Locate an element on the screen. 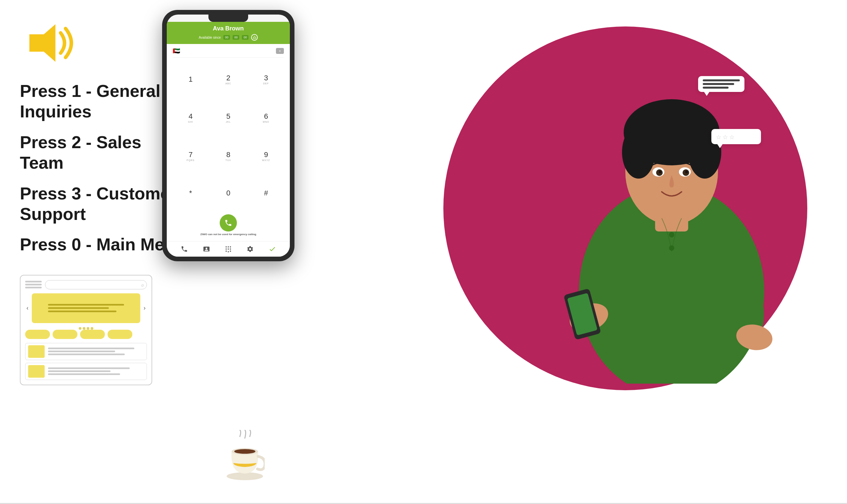  digit-star: * is located at coordinates (191, 193).